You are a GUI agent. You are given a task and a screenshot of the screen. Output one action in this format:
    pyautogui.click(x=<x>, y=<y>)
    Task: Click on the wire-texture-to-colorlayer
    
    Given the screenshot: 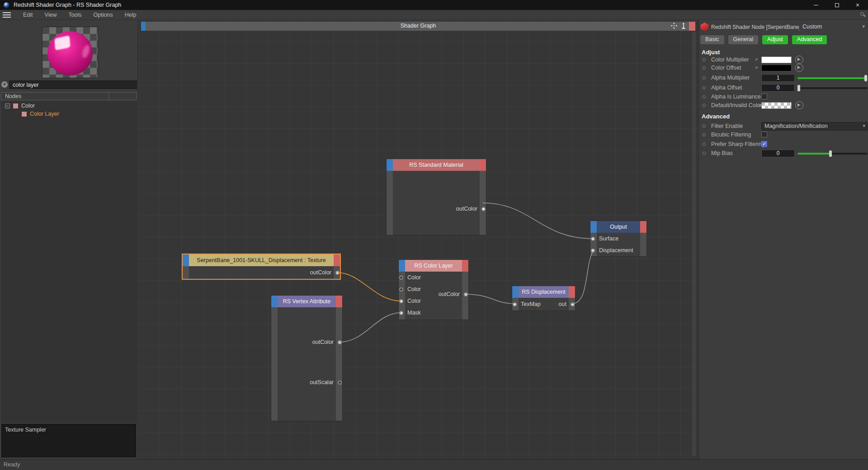 What is the action you would take?
    pyautogui.click(x=369, y=287)
    